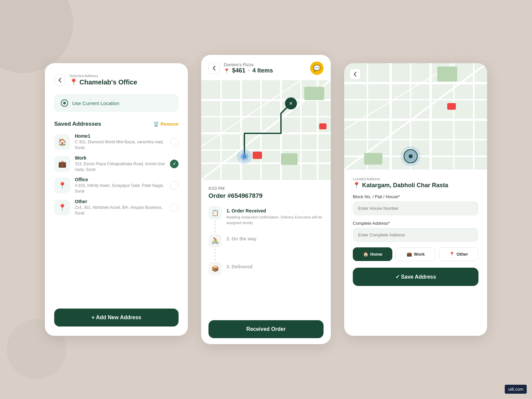 The height and width of the screenshot is (399, 532). I want to click on step1-icon: 📋, so click(215, 213).